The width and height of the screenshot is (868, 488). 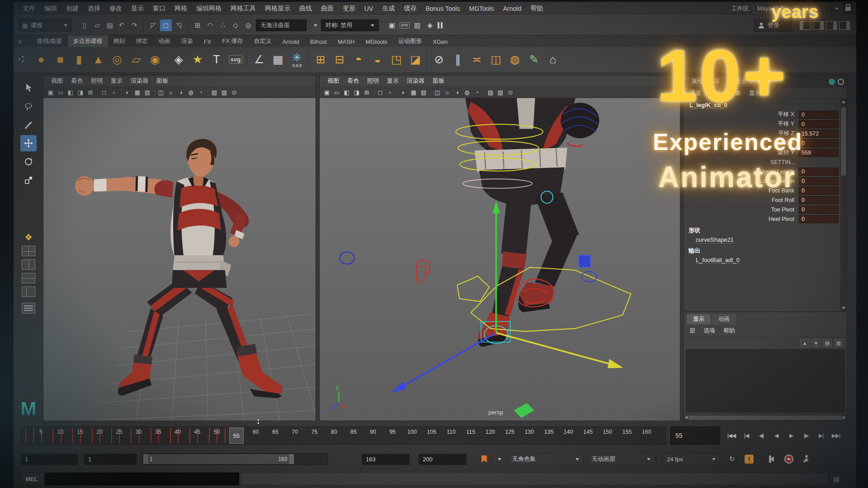 I want to click on layer-editor-tab: 显示, so click(x=699, y=319).